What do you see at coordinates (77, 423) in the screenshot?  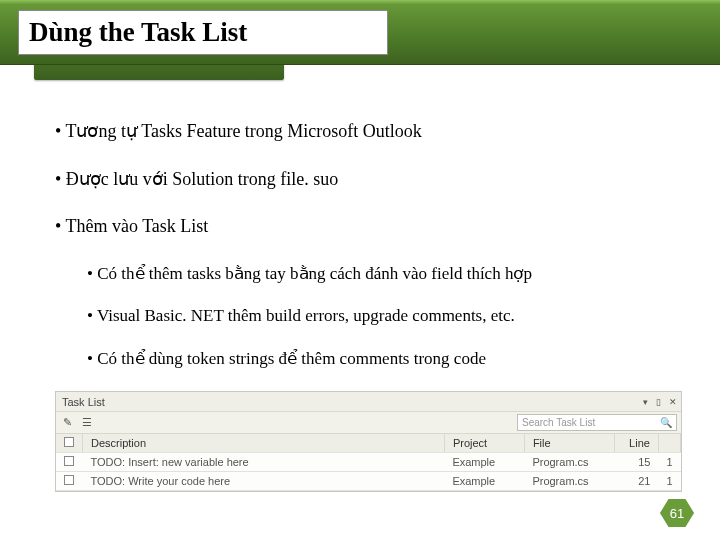 I see `toolbar-left: ✎ ☰` at bounding box center [77, 423].